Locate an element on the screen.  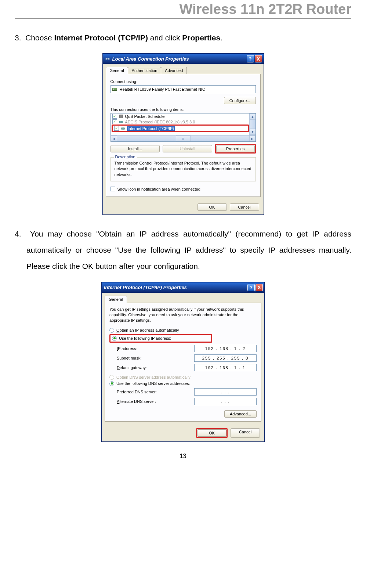
dialog1-titlebar: Local Area Connection Properties ? X is located at coordinates (183, 59).